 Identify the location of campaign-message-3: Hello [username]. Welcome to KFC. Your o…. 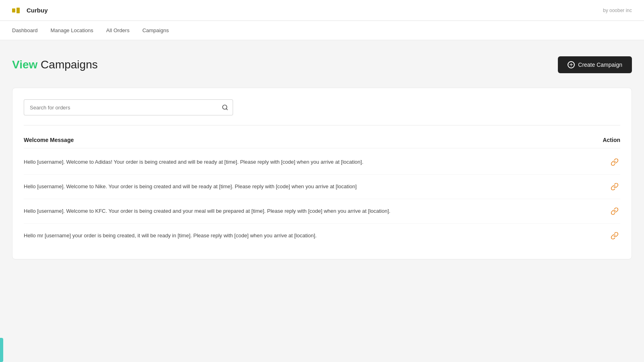
(306, 211).